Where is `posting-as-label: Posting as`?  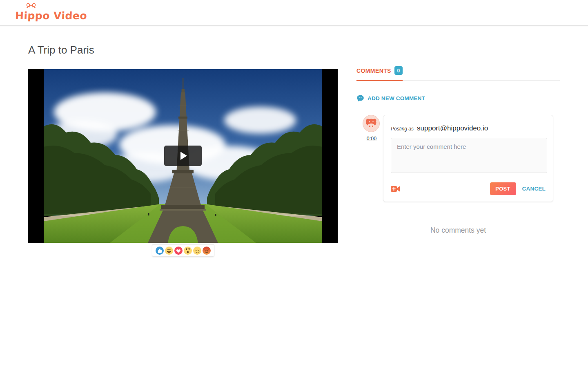
posting-as-label: Posting as is located at coordinates (402, 129).